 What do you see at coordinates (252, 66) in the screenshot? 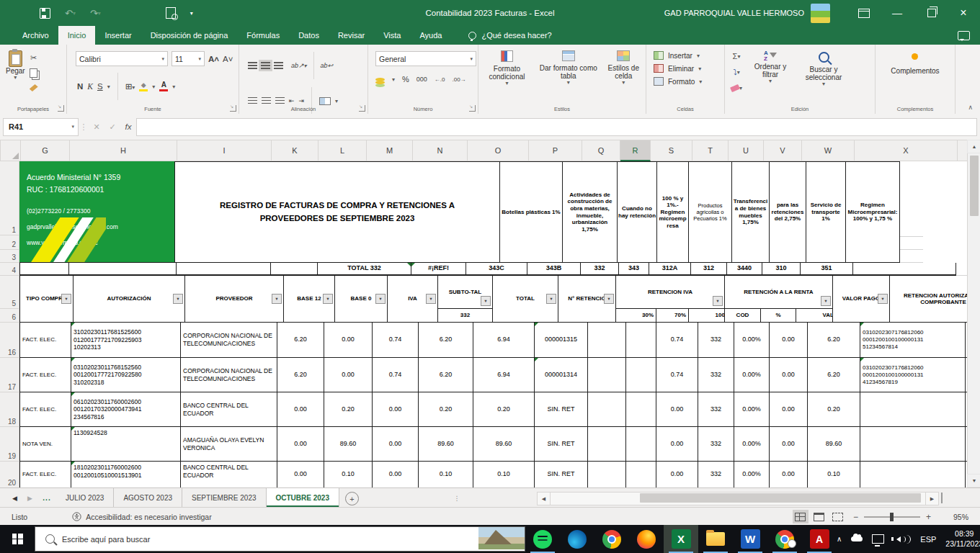
I see `align-top-icon` at bounding box center [252, 66].